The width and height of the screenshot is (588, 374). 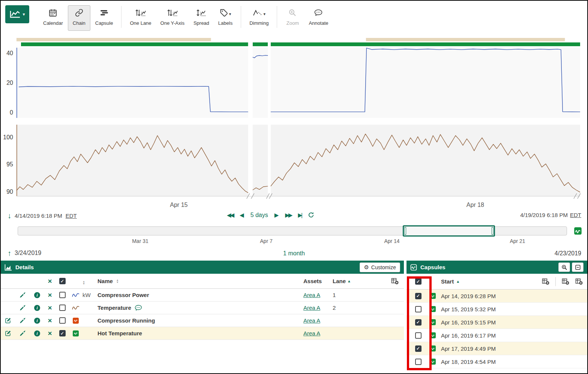 I want to click on shrink-range-button: ↓, so click(x=9, y=216).